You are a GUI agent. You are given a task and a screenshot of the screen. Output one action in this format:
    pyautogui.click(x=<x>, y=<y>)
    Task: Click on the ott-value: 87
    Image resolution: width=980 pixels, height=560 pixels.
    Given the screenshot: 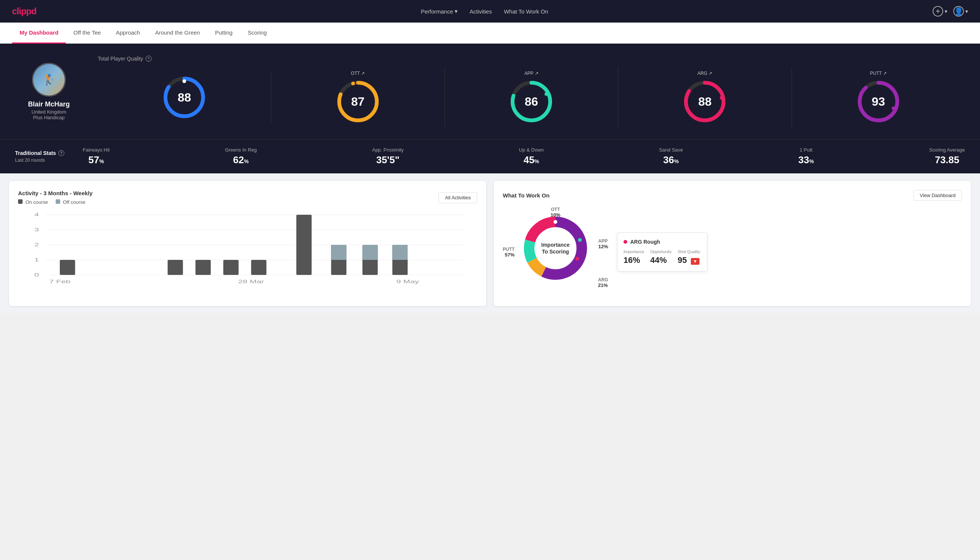 What is the action you would take?
    pyautogui.click(x=358, y=102)
    